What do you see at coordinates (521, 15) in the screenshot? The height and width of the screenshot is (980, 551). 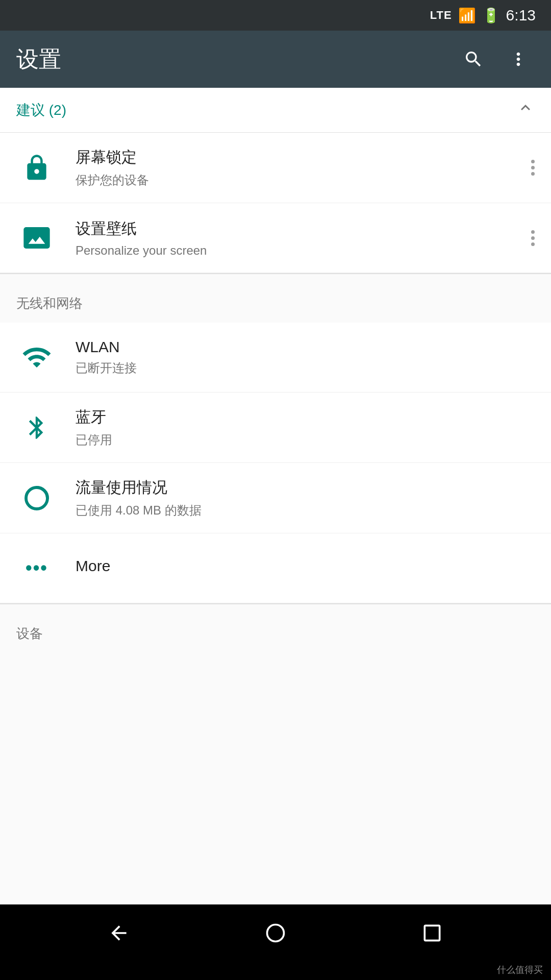 I see `status-time: 6:13` at bounding box center [521, 15].